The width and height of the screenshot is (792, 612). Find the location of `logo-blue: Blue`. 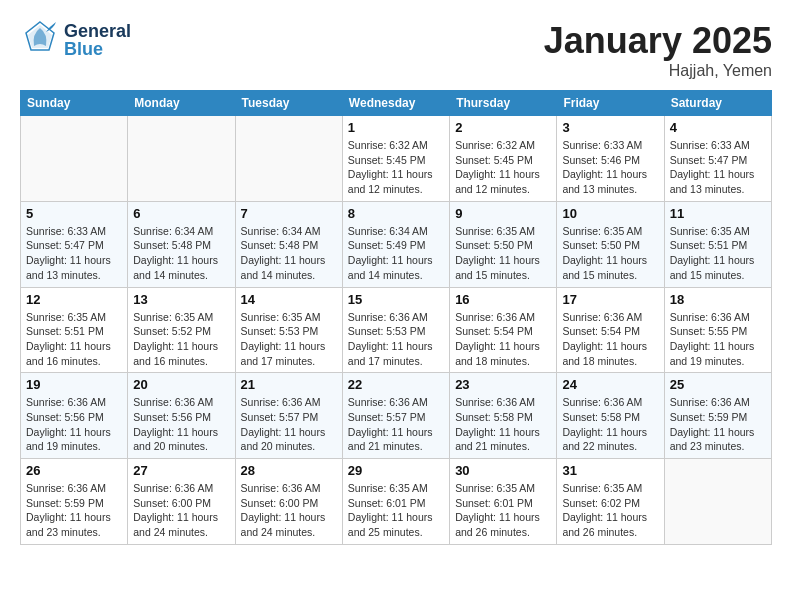

logo-blue: Blue is located at coordinates (98, 49).